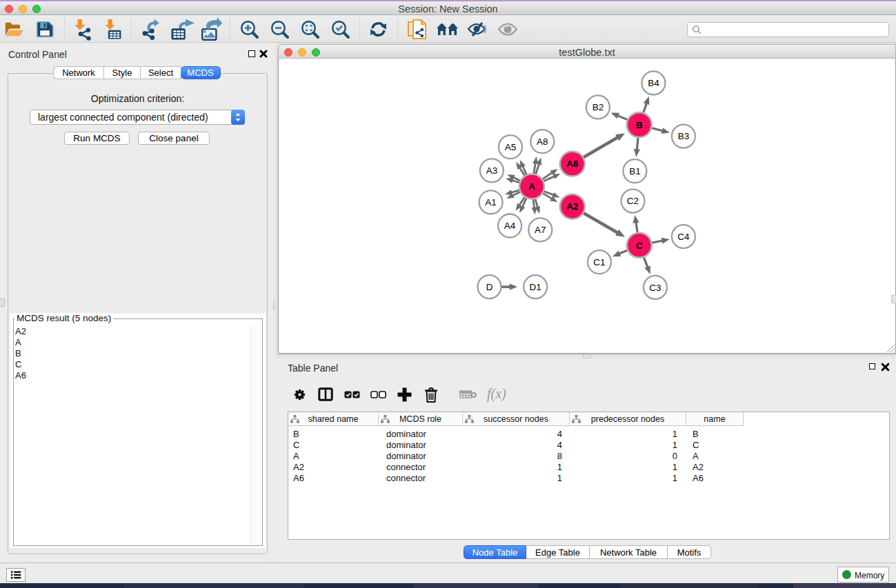  What do you see at coordinates (599, 262) in the screenshot?
I see `svg-text: C1` at bounding box center [599, 262].